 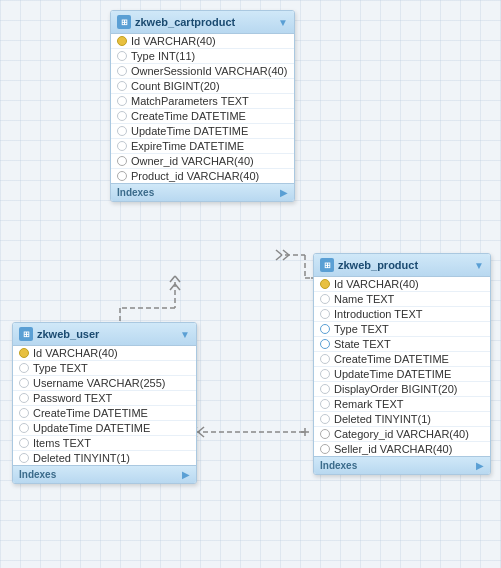 I want to click on cartproduct-footer-arrow: ▶, so click(x=284, y=192).